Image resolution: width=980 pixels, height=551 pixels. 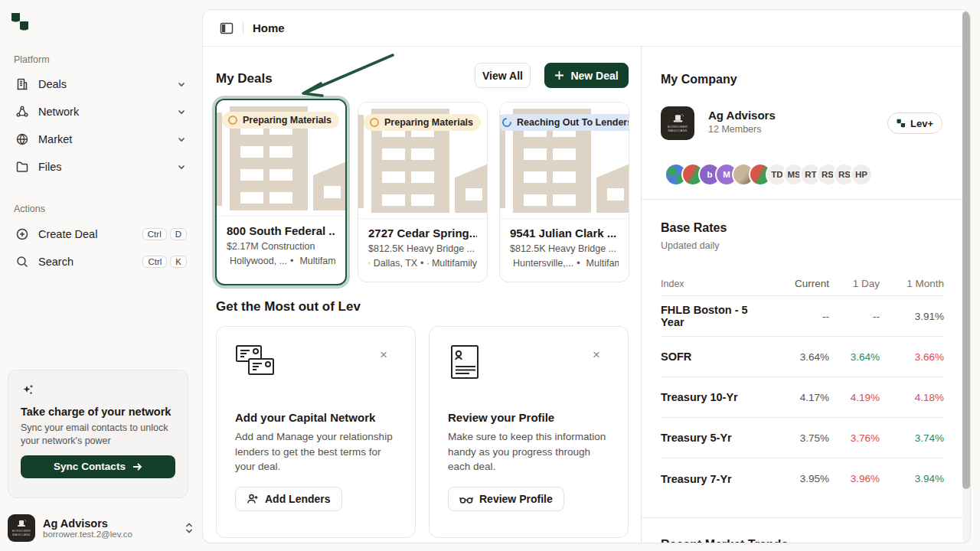 What do you see at coordinates (103, 167) in the screenshot?
I see `sidebar-item-label: Files` at bounding box center [103, 167].